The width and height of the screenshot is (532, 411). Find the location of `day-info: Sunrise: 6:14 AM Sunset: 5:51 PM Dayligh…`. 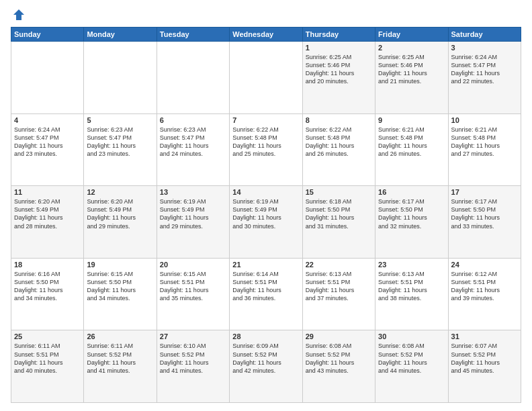

day-info: Sunrise: 6:14 AM Sunset: 5:51 PM Dayligh… is located at coordinates (266, 286).